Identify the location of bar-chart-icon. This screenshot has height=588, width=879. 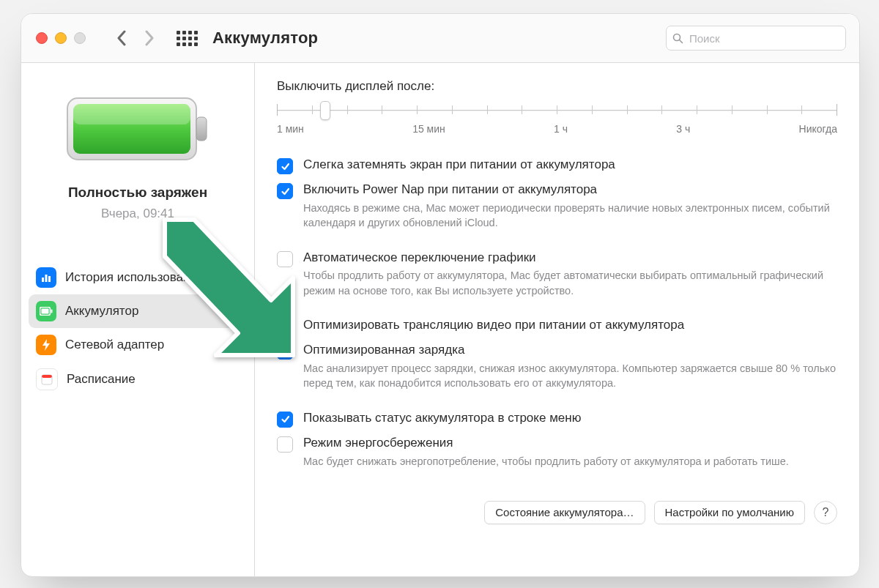
(46, 278).